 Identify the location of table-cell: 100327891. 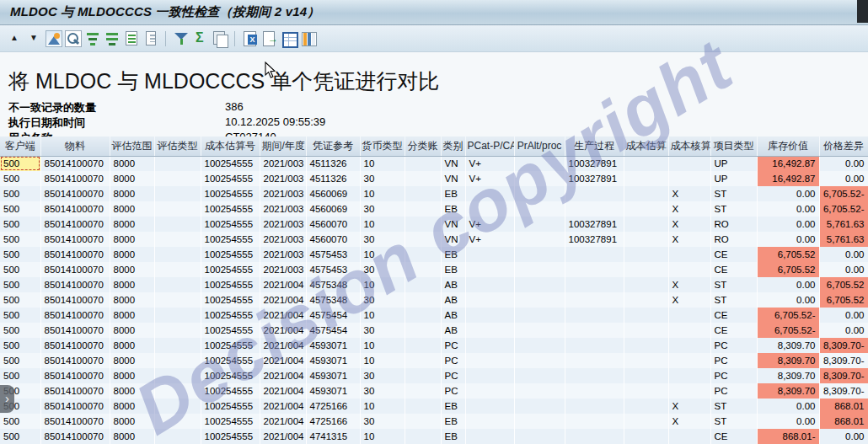
(594, 239).